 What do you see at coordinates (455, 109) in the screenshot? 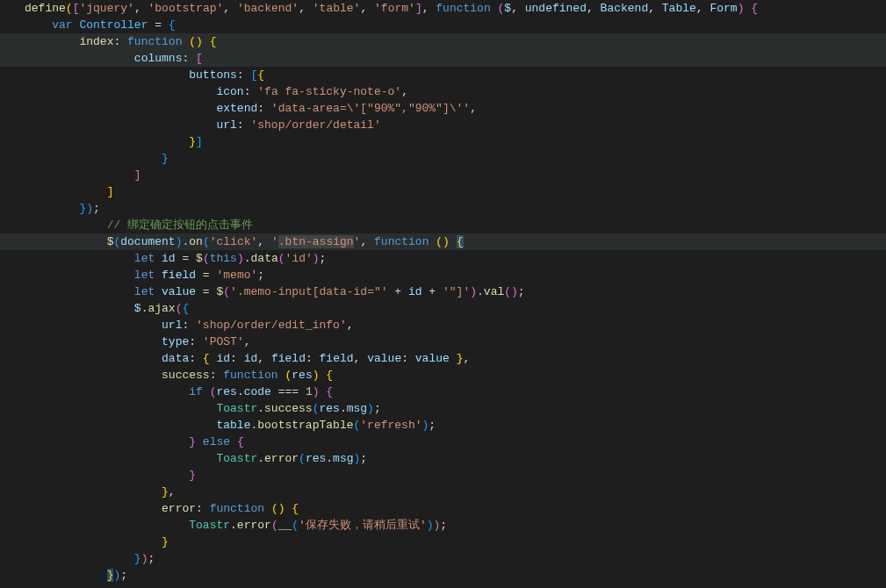
I see `code-line: extend: 'data-area=\'["90%","90%"]\'',` at bounding box center [455, 109].